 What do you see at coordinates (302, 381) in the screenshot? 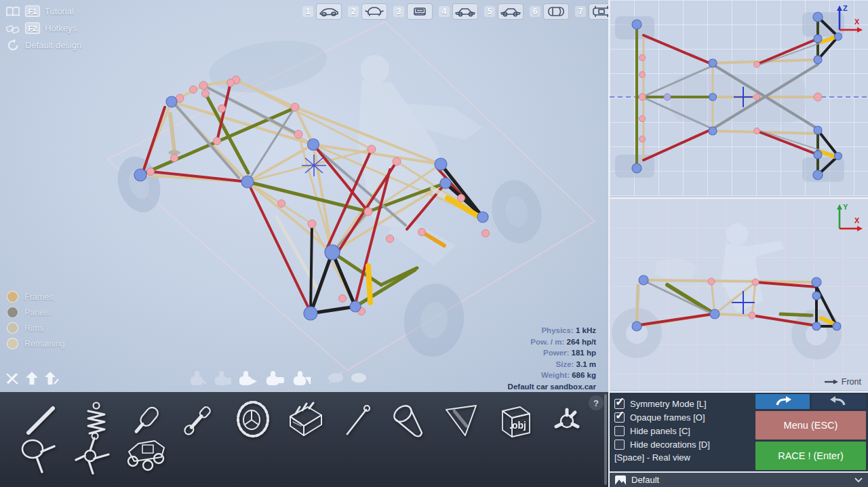
I see `grab-corner-tool-icon` at bounding box center [302, 381].